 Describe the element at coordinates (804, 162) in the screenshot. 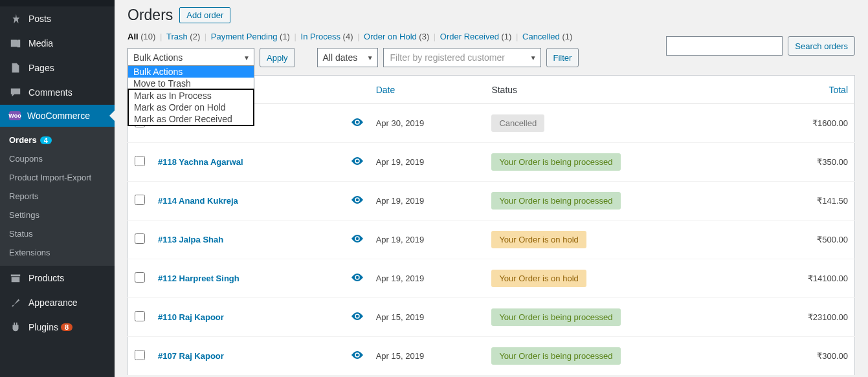

I see `order-total: ₹350.00` at that location.